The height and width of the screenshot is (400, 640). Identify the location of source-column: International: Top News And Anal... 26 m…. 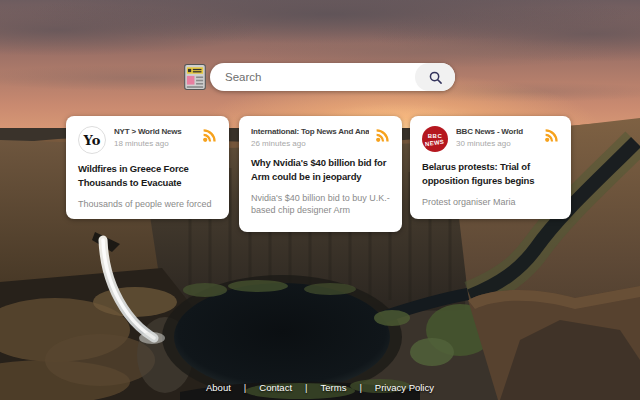
(310, 137).